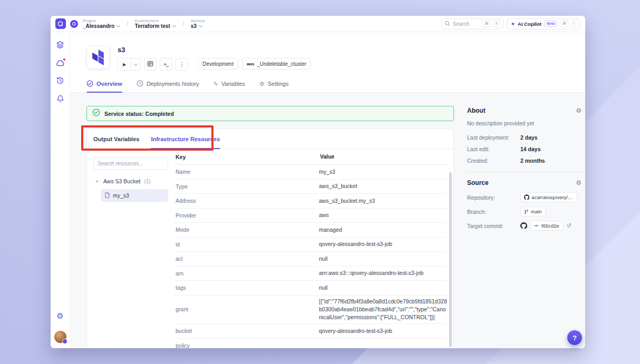  What do you see at coordinates (60, 46) in the screenshot?
I see `layers-icon` at bounding box center [60, 46].